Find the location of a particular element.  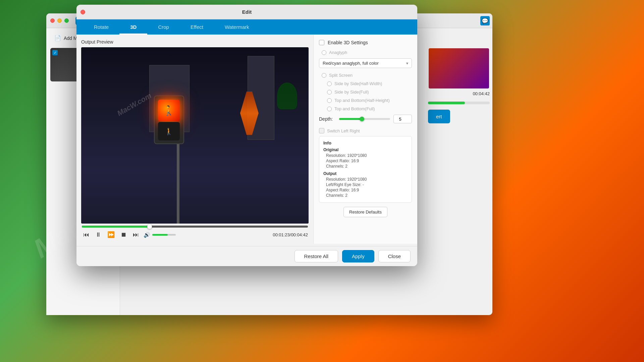

dialog-title: Edit is located at coordinates (247, 12).